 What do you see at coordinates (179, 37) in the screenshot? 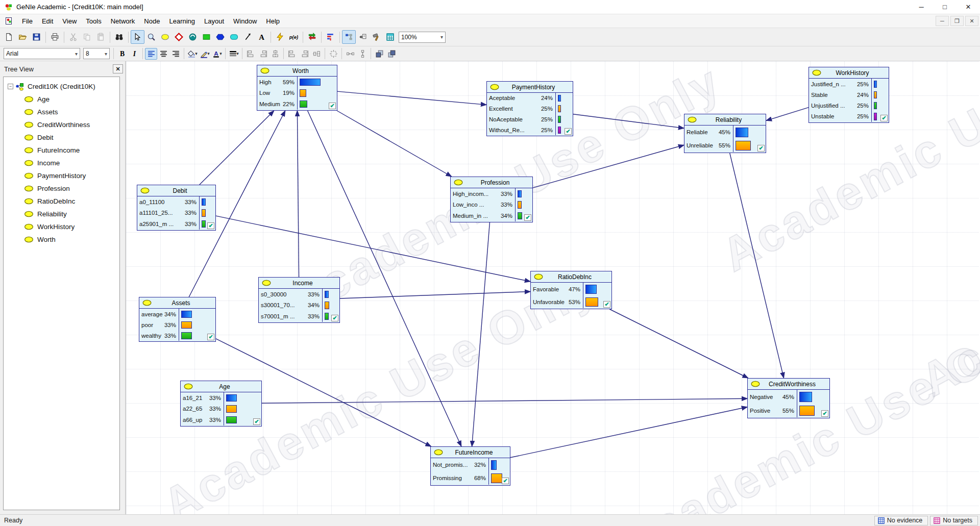
I see `noisymax-node-tool-button` at bounding box center [179, 37].